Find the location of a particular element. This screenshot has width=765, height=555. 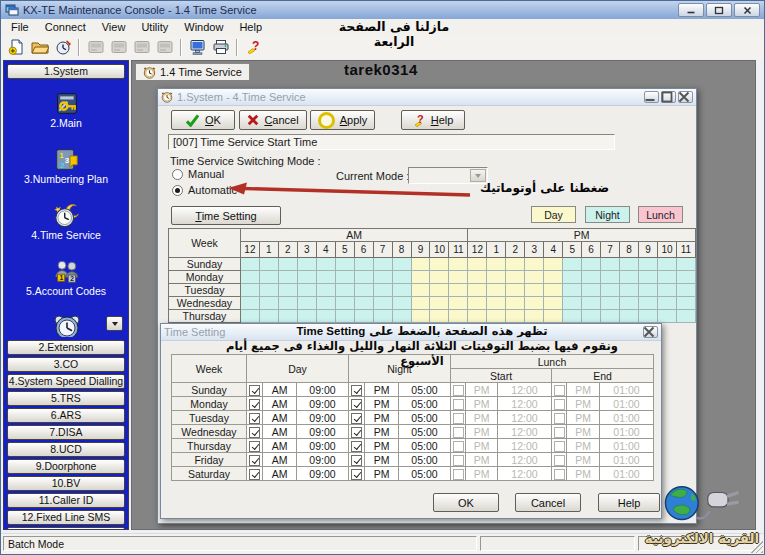

sidebar-header-system: 1.System is located at coordinates (66, 72).